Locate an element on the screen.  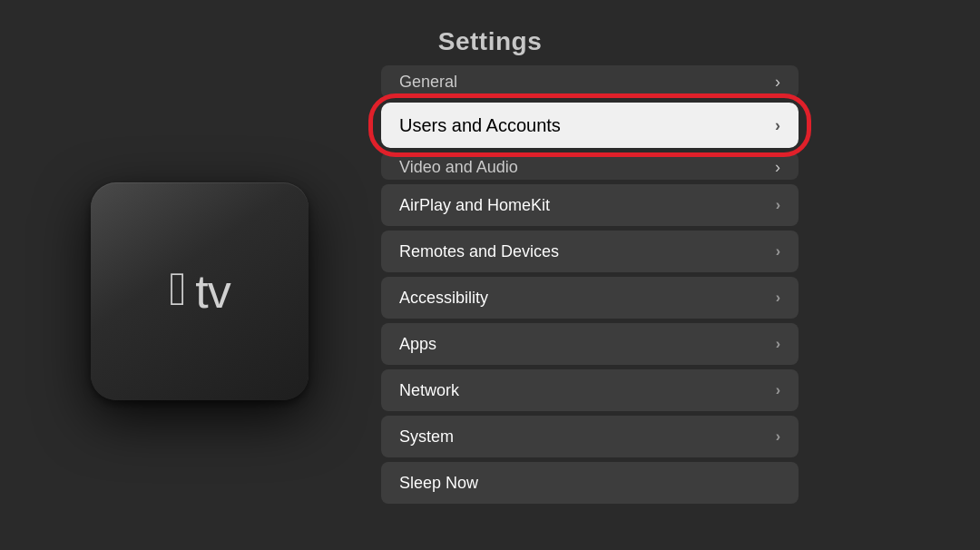
chevron-icon-system: › is located at coordinates (779, 437).